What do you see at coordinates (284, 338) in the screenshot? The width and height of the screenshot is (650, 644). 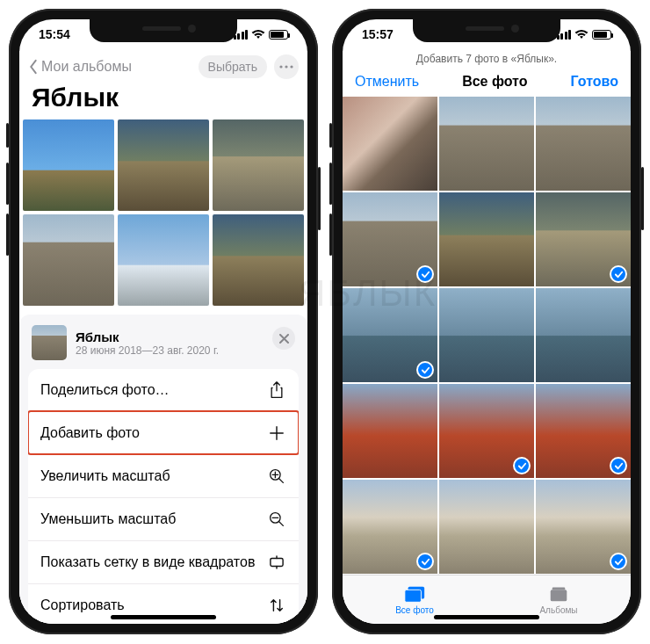 I see `close-button` at bounding box center [284, 338].